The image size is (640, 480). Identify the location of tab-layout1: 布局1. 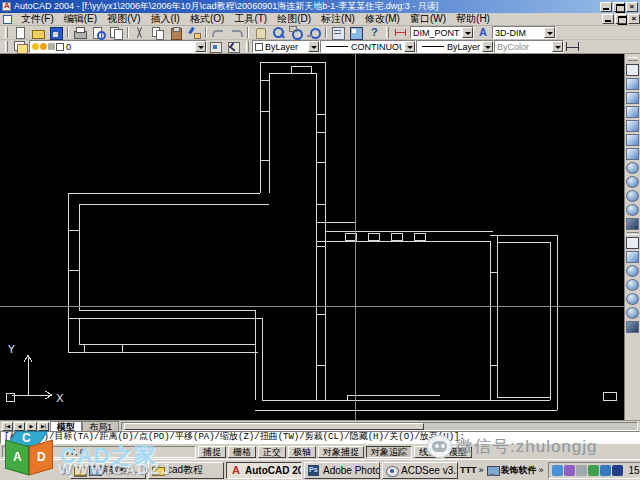
(100, 426).